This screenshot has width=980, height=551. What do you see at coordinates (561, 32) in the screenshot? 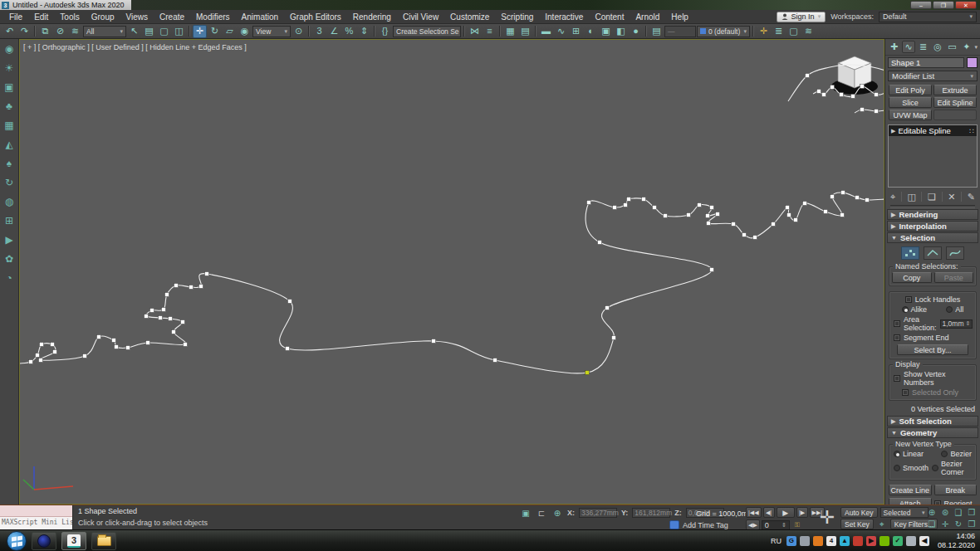
I see `curve-editor-icon: ∿` at bounding box center [561, 32].